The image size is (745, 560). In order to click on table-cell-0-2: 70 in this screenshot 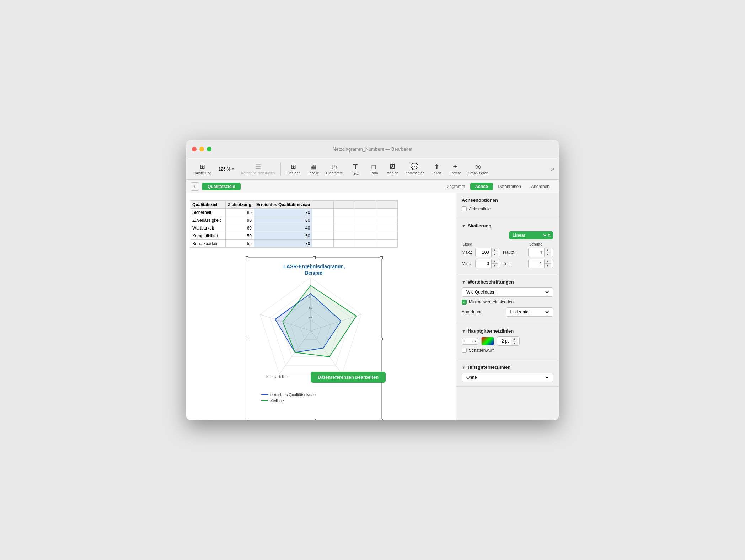, I will do `click(283, 212)`.